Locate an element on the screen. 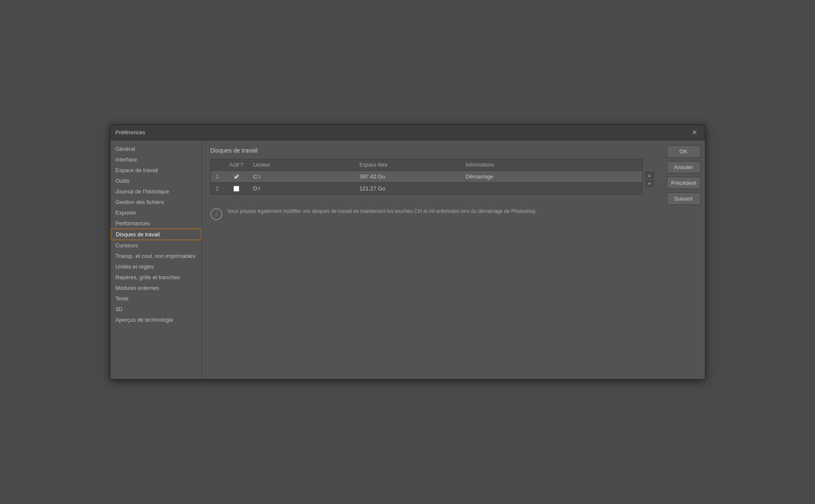 The height and width of the screenshot is (504, 815). ok-button: OK is located at coordinates (684, 151).